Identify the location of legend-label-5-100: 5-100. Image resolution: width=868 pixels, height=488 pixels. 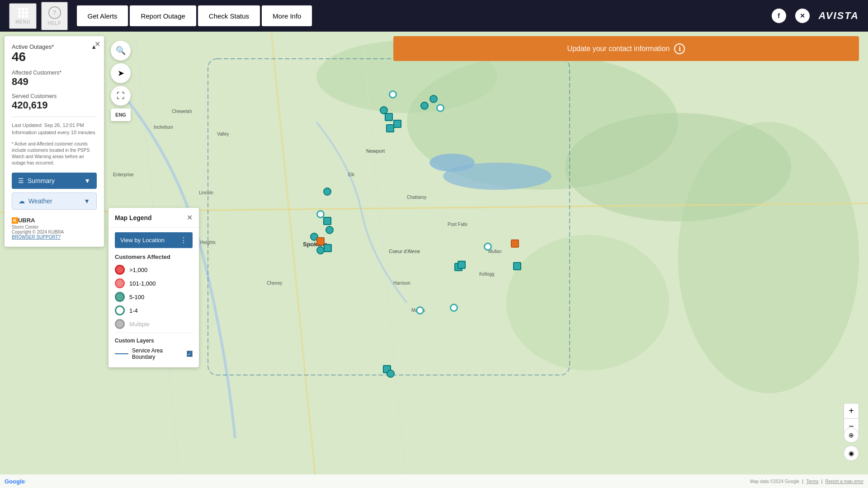
(137, 297).